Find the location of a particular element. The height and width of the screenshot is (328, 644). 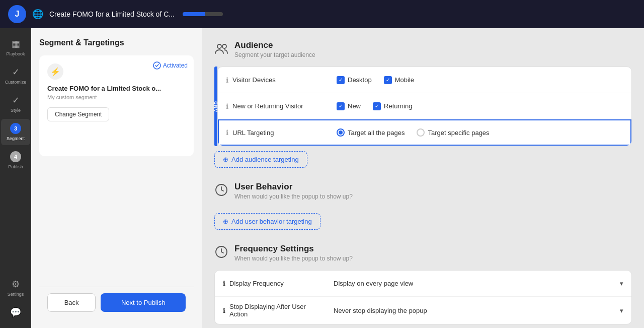

next-to-publish-button: Next to Publish is located at coordinates (143, 302).